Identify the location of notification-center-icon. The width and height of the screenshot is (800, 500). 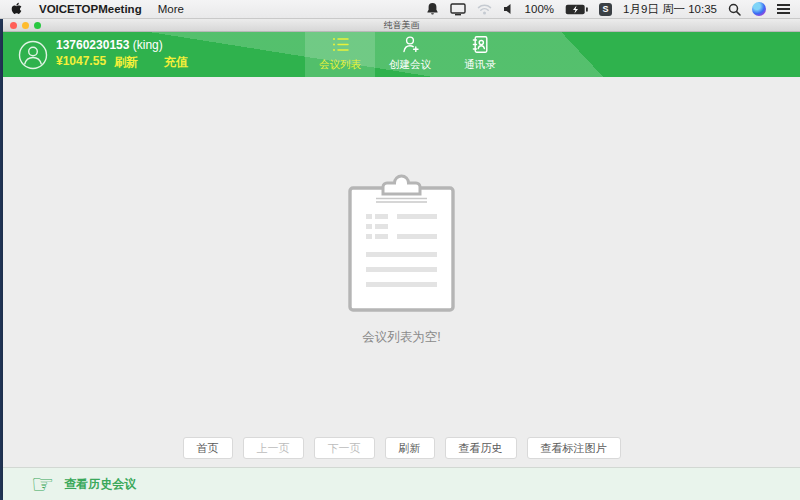
(784, 9).